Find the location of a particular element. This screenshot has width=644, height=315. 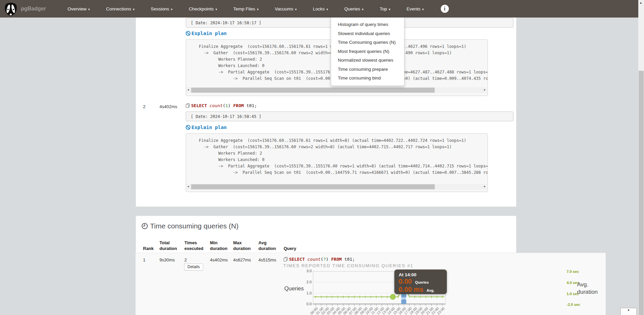

column-header-duration: Totalduration is located at coordinates (168, 245).